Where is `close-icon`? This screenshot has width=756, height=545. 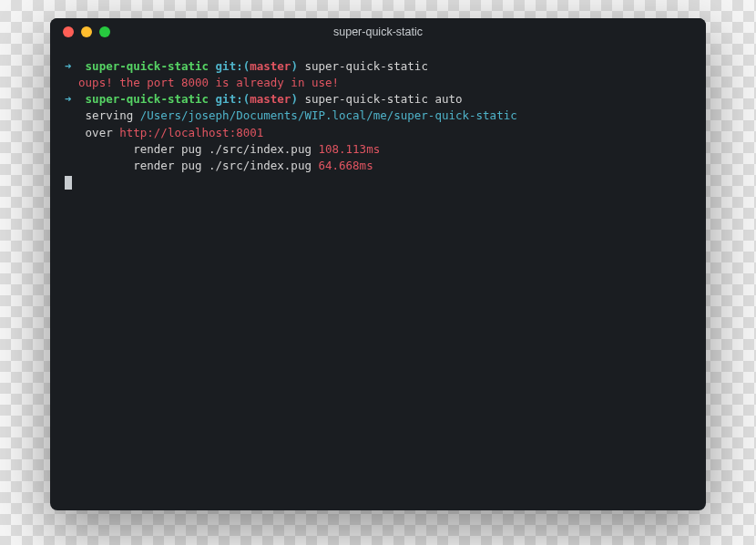
close-icon is located at coordinates (68, 32).